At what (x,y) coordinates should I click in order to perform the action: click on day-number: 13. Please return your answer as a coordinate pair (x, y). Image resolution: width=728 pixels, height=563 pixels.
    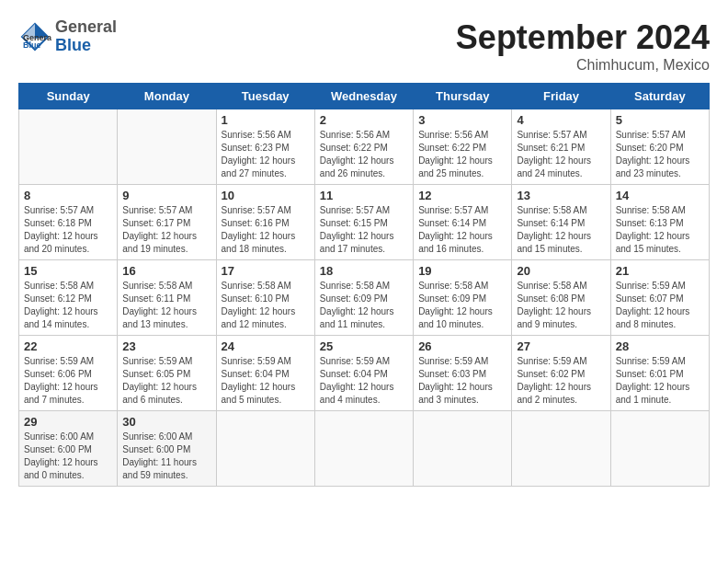
    Looking at the image, I should click on (561, 195).